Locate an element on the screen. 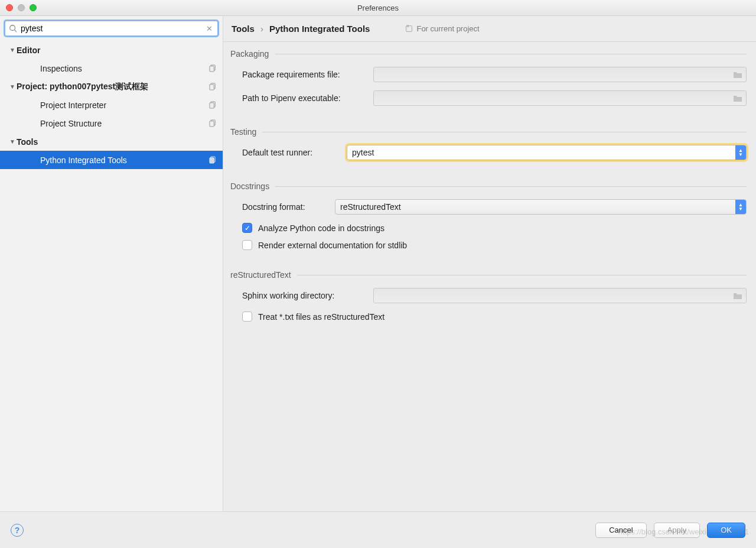  checkbox-render-row: Render external documentation for stdlib is located at coordinates (494, 245).